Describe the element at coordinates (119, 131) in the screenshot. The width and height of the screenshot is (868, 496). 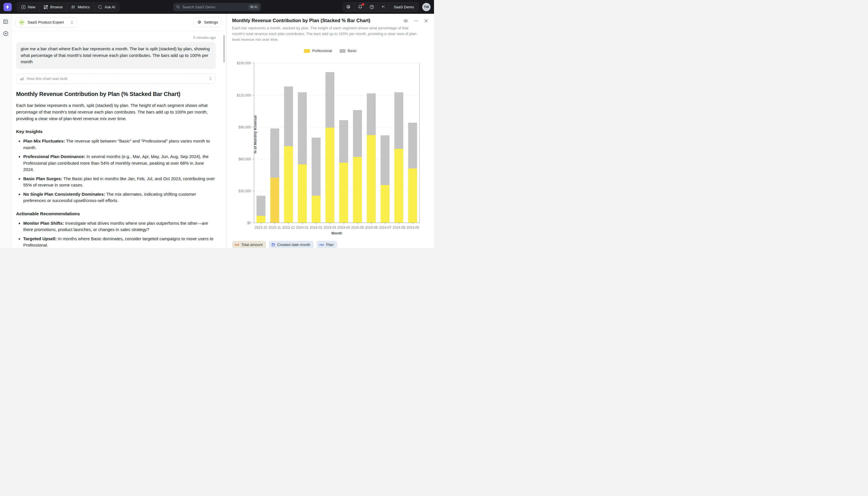
I see `chat-panel: SP SaaS Product Expert Settings 3 minute…` at that location.